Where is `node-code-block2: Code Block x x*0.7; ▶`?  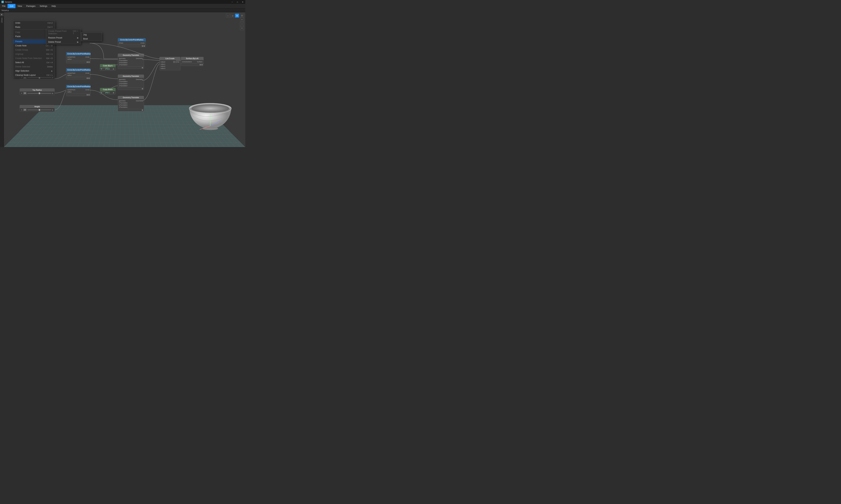 node-code-block2: Code Block x x*0.7; ▶ is located at coordinates (108, 91).